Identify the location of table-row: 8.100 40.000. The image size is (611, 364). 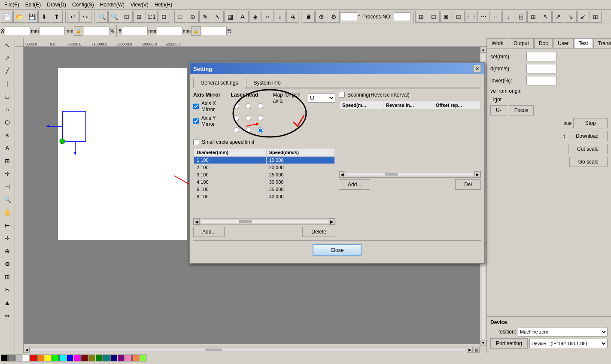
(264, 197).